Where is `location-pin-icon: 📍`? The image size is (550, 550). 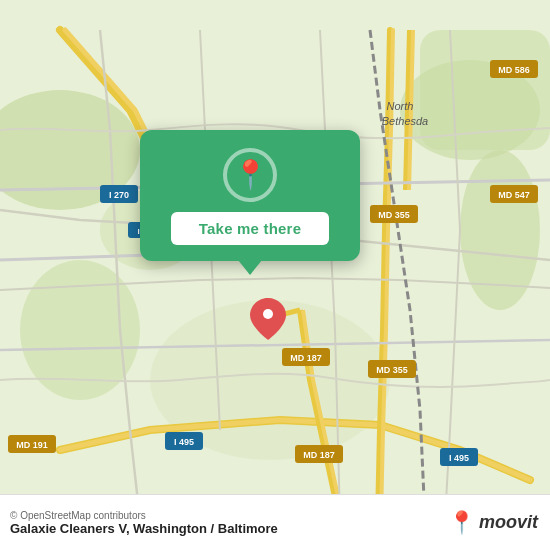
location-pin-icon: 📍 is located at coordinates (250, 175).